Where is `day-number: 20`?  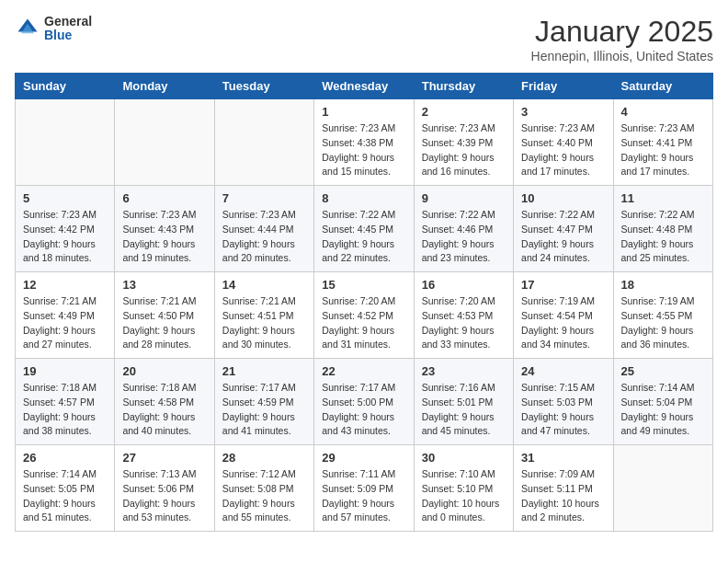
day-number: 20 is located at coordinates (164, 372).